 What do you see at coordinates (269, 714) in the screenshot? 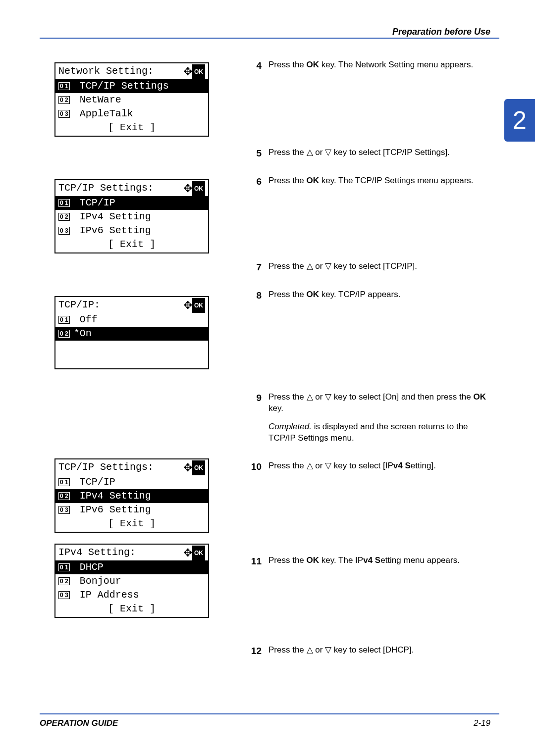
I see `bottom-rule` at bounding box center [269, 714].